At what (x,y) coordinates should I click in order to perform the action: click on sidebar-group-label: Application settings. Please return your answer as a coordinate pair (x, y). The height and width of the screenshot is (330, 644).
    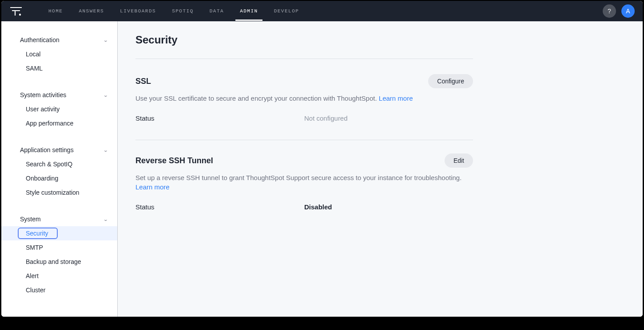
    Looking at the image, I should click on (47, 150).